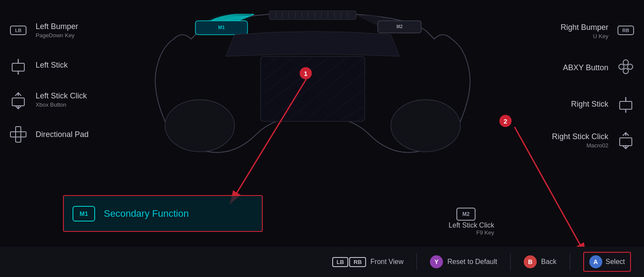  What do you see at coordinates (18, 100) in the screenshot?
I see `left-stick-click-icon` at bounding box center [18, 100].